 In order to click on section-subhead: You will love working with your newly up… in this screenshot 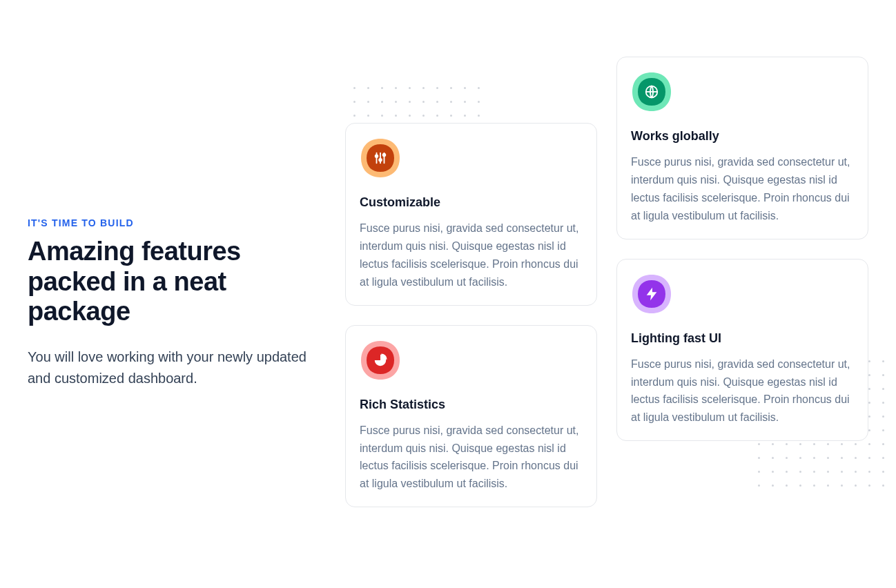, I will do `click(173, 368)`.